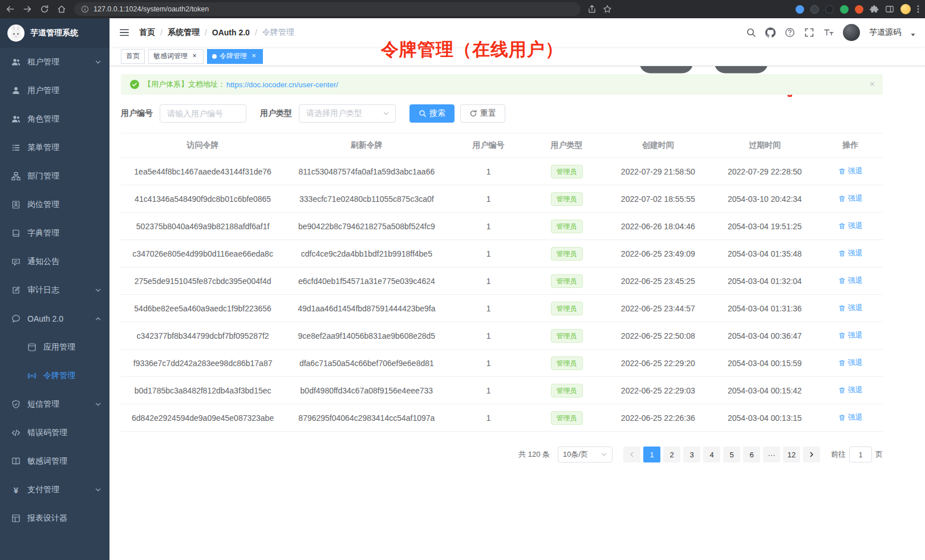 Image resolution: width=925 pixels, height=560 pixels. What do you see at coordinates (55, 319) in the screenshot?
I see `sidebar-item-oauth2: OAuth 2.0` at bounding box center [55, 319].